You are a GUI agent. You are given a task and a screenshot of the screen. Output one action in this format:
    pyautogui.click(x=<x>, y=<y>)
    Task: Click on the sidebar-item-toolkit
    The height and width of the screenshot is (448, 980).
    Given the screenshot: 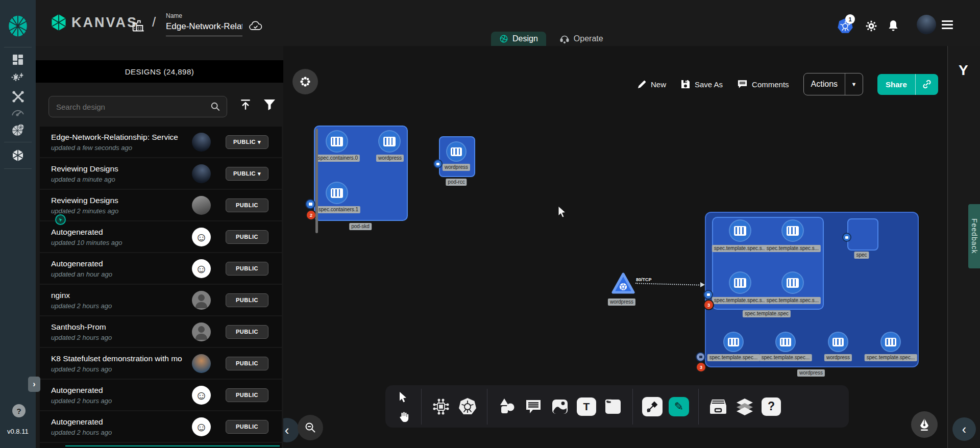 What is the action you would take?
    pyautogui.click(x=18, y=96)
    